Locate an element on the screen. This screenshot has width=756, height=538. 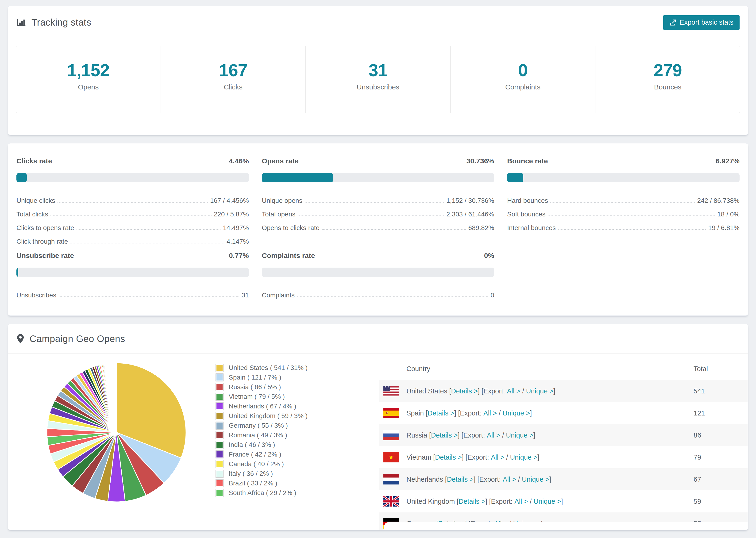
metric-value: 689.82% is located at coordinates (481, 228).